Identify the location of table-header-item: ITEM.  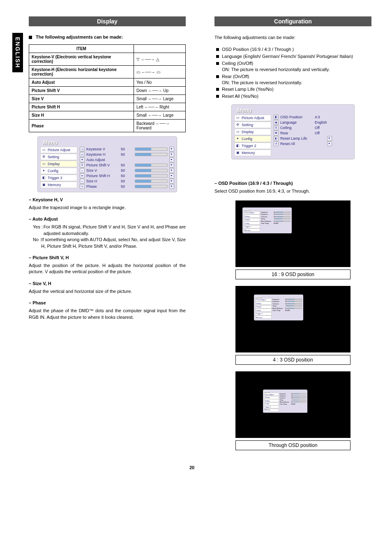
(81, 49).